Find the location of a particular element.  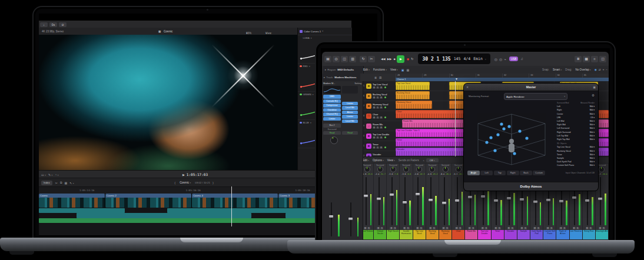

stop-button: ■ is located at coordinates (394, 59).